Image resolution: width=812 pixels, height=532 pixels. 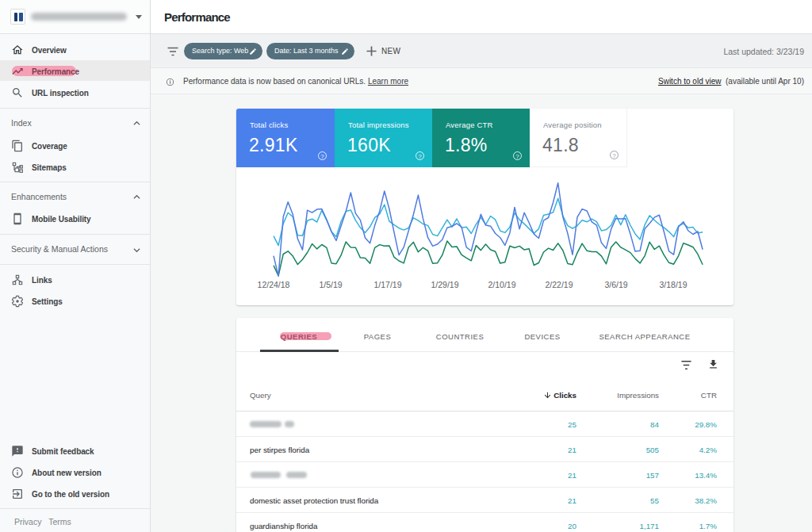 I want to click on svg-text: 1/5/19, so click(x=330, y=285).